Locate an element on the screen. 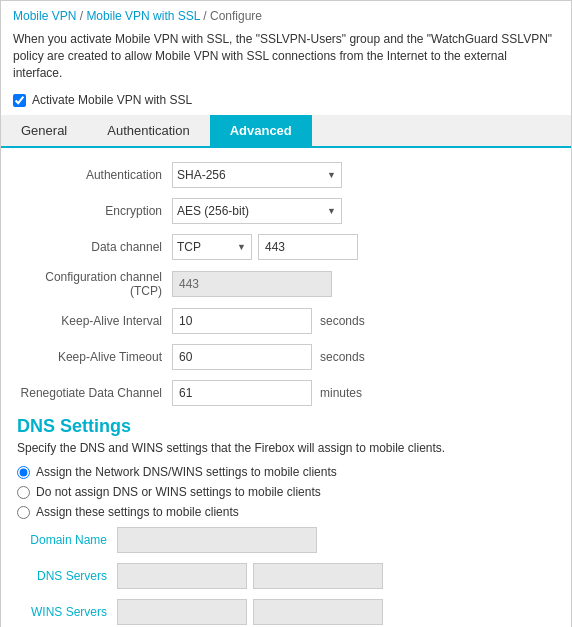  tab-general: General is located at coordinates (44, 130).